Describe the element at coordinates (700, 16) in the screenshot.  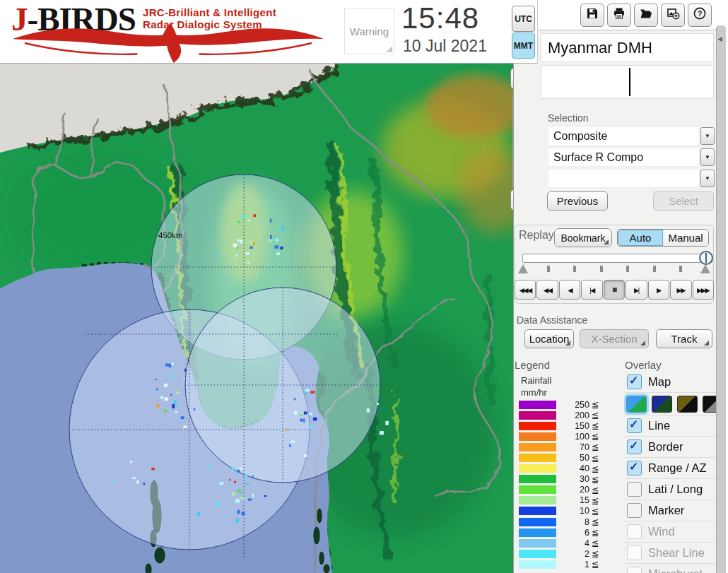
I see `help-button: ?` at that location.